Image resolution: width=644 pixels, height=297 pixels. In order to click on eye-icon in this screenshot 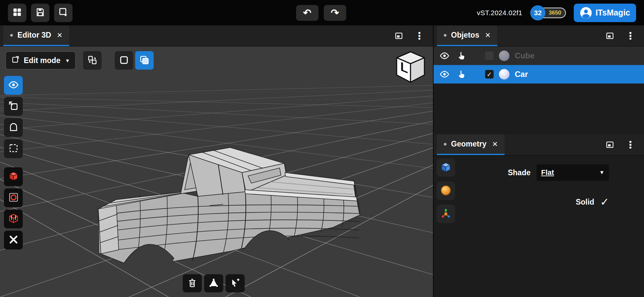, I will do `click(14, 85)`.